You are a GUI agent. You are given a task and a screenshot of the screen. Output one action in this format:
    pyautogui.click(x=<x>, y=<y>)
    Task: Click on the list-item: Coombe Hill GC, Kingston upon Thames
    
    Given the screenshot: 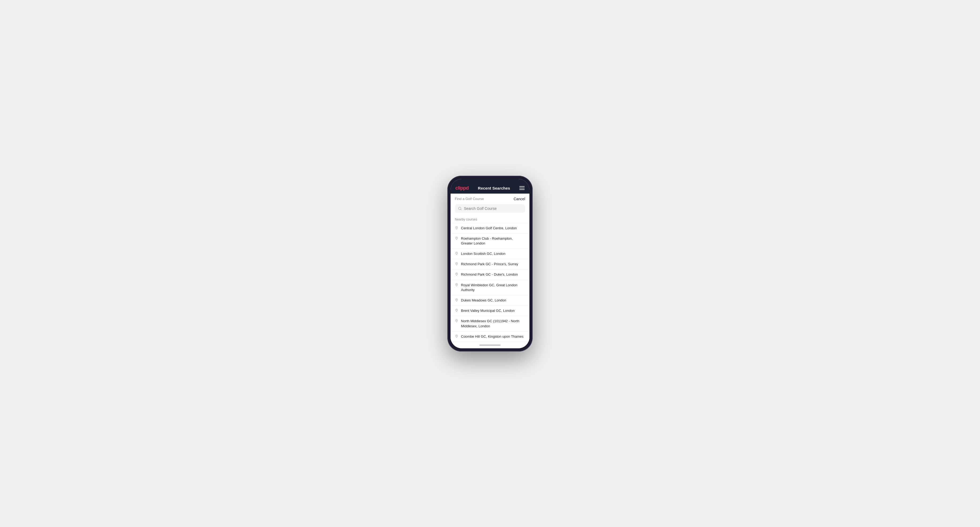 What is the action you would take?
    pyautogui.click(x=490, y=337)
    